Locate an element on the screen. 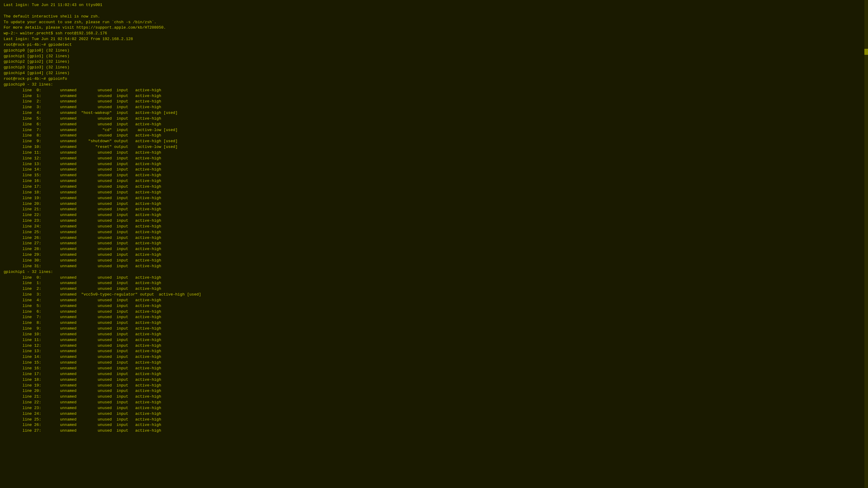  scrollbar is located at coordinates (866, 244).